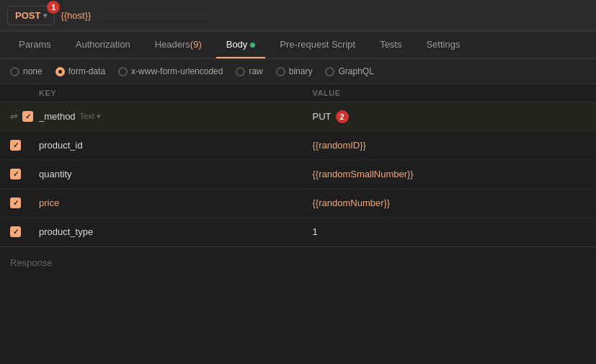 Image resolution: width=596 pixels, height=364 pixels. What do you see at coordinates (91, 117) in the screenshot?
I see `type-badge-1: Text ▾` at bounding box center [91, 117].